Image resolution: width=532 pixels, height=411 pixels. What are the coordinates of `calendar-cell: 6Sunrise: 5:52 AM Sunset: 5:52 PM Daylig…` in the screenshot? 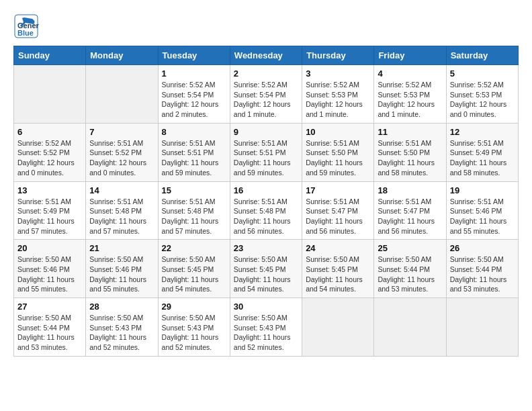 It's located at (50, 152).